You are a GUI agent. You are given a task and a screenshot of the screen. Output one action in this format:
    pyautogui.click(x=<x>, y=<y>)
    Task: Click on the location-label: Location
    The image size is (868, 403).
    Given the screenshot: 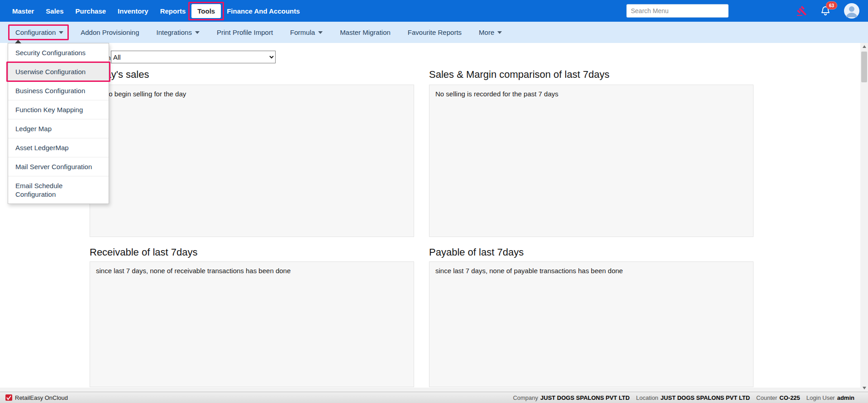 What is the action you would take?
    pyautogui.click(x=647, y=398)
    